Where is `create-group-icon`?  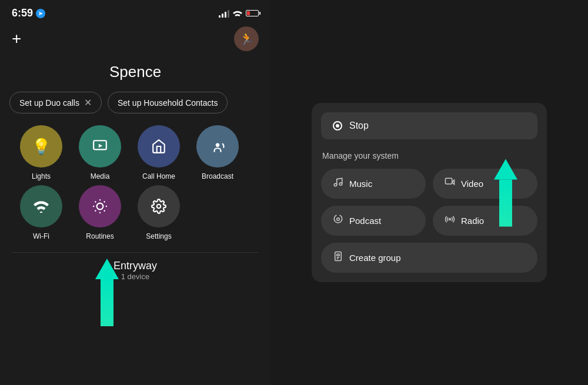 create-group-icon is located at coordinates (338, 257).